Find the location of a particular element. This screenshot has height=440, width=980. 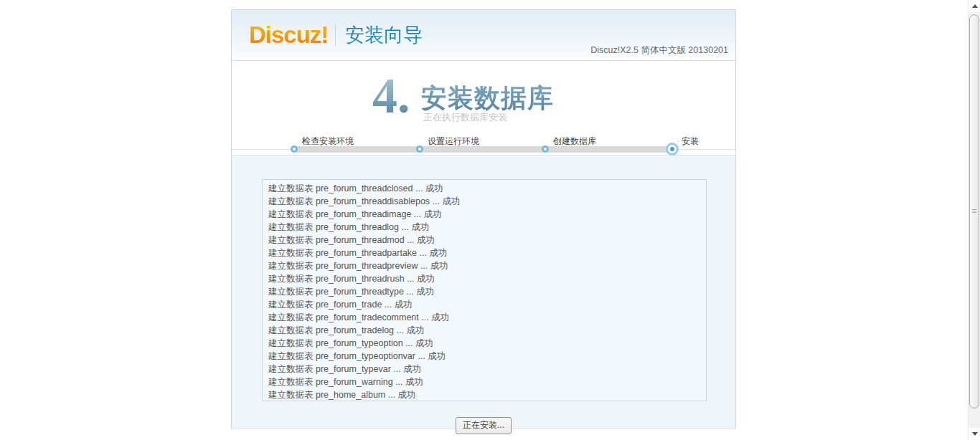

scroll-up-button is located at coordinates (974, 6).